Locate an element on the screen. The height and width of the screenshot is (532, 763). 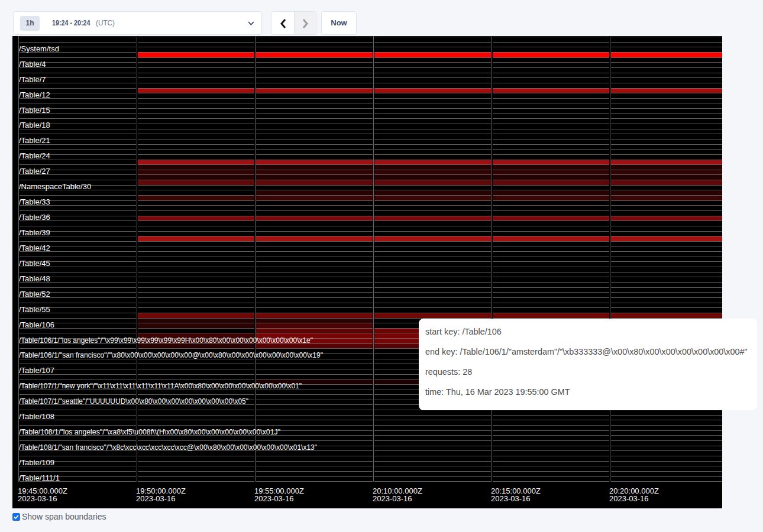
svg-text: /Table/24 is located at coordinates (34, 156).